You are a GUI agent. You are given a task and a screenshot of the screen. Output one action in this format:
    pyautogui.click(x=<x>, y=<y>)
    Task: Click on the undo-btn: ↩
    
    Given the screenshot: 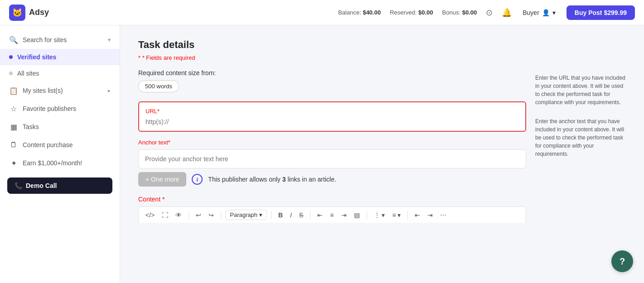 What is the action you would take?
    pyautogui.click(x=199, y=215)
    